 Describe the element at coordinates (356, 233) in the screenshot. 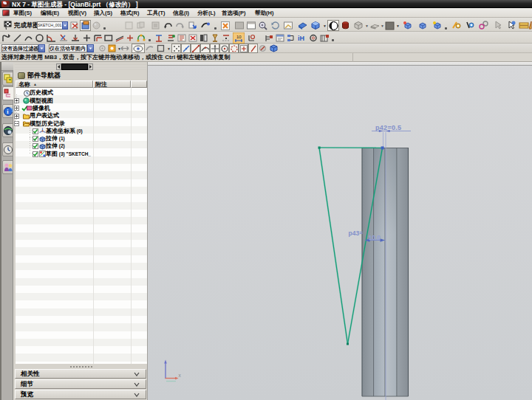

I see `svg-text: p43=` at that location.